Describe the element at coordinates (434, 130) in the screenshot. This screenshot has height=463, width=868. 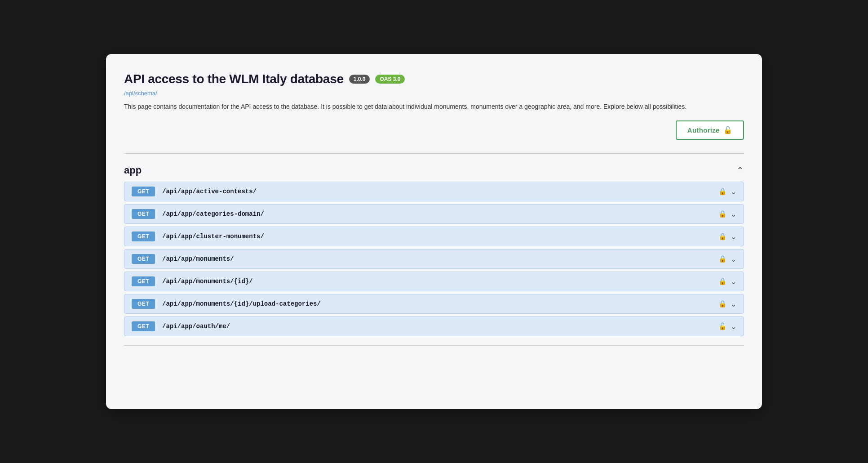
I see `authorize-row: Authorize 🔓` at that location.